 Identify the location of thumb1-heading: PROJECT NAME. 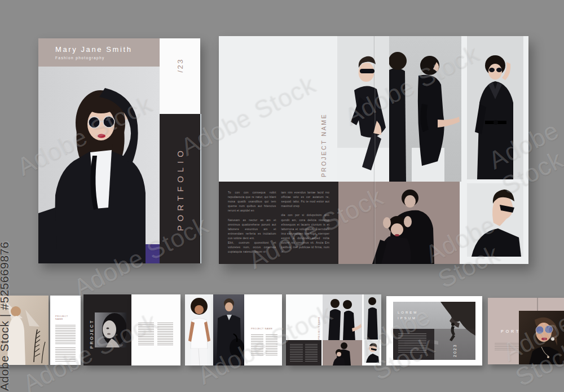
(66, 318).